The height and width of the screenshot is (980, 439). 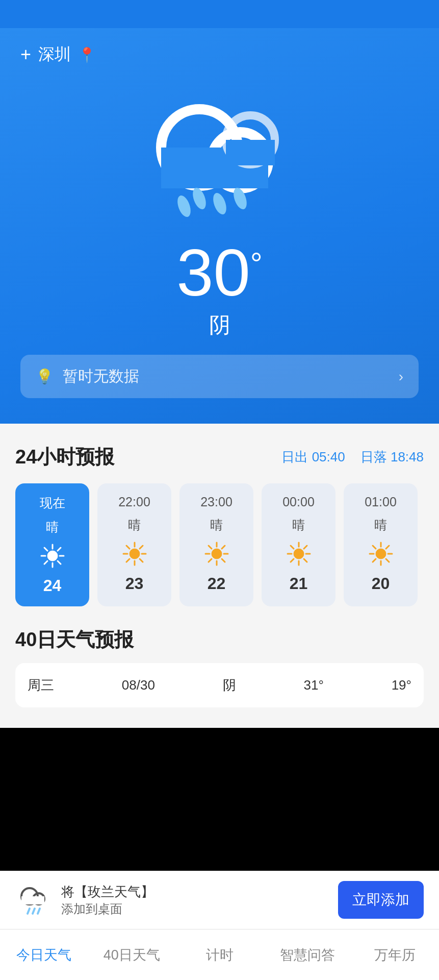 I want to click on nav-smart-qa-label: 智慧问答, so click(x=307, y=955).